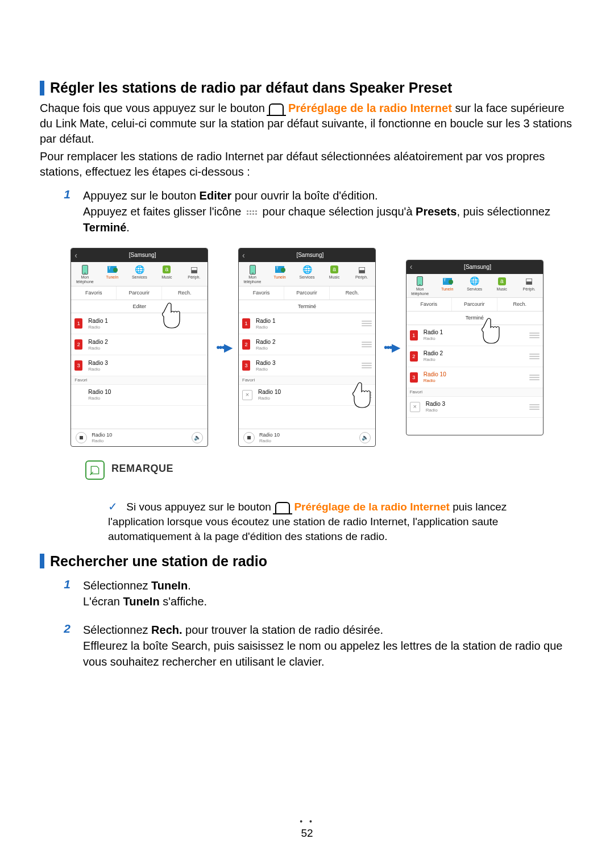  What do you see at coordinates (310, 255) in the screenshot?
I see `phone-title: [Samsung]` at bounding box center [310, 255].